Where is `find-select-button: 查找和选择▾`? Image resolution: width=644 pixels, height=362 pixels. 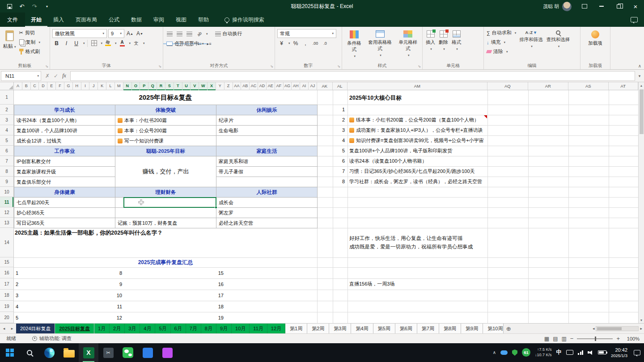 find-select-button: 查找和选择▾ is located at coordinates (558, 45).